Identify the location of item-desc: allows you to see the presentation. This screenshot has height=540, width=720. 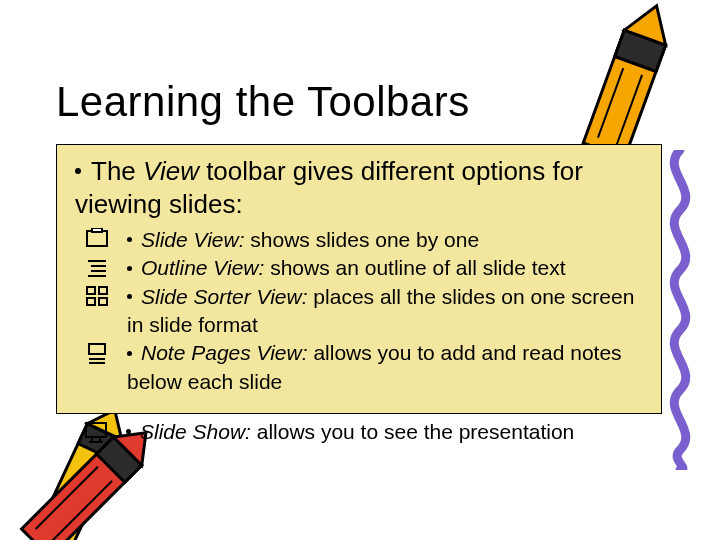
(412, 432).